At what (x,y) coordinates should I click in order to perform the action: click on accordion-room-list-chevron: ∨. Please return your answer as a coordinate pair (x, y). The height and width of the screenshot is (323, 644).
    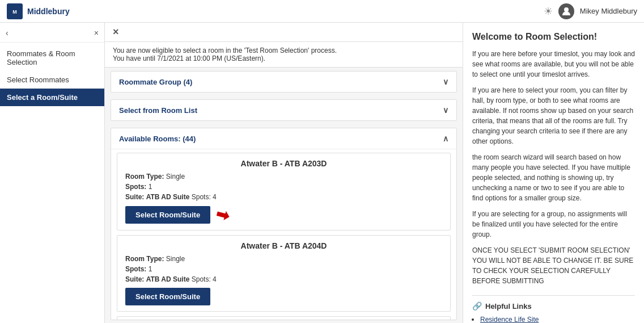
    Looking at the image, I should click on (446, 110).